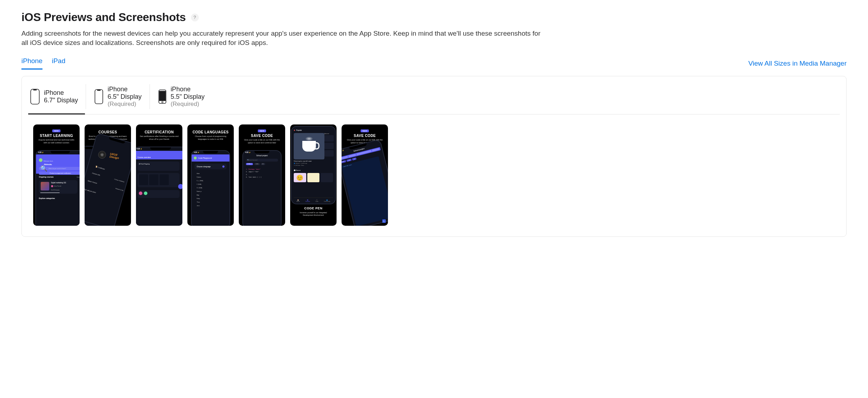 The height and width of the screenshot is (398, 868). Describe the element at coordinates (180, 187) in the screenshot. I see `action-circle-icon` at that location.